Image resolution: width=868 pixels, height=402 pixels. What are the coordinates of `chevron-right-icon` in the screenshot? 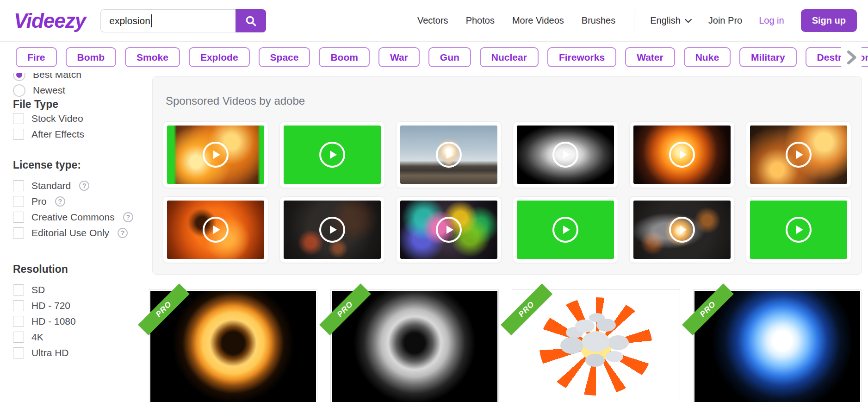 It's located at (851, 57).